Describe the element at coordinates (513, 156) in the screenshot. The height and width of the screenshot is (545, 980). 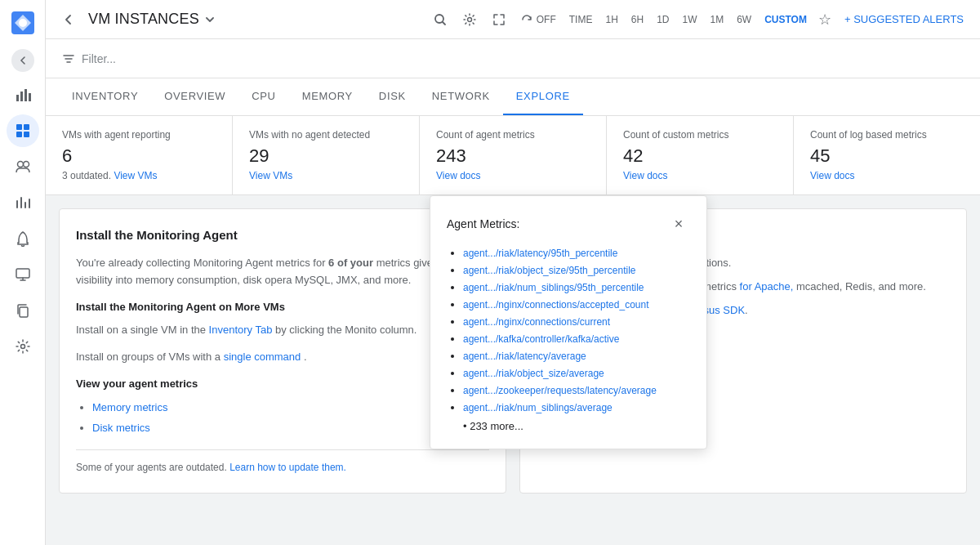
I see `metric-agent-metrics-value: 243` at that location.